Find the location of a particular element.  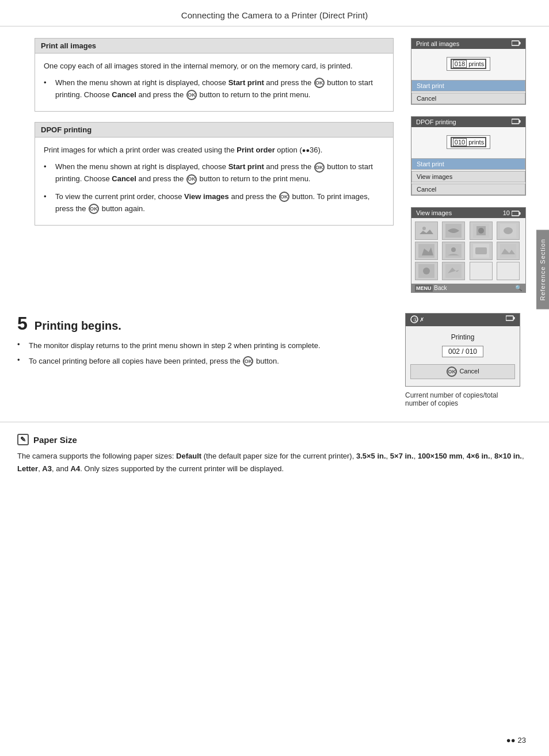

battery-ui1 is located at coordinates (516, 44).